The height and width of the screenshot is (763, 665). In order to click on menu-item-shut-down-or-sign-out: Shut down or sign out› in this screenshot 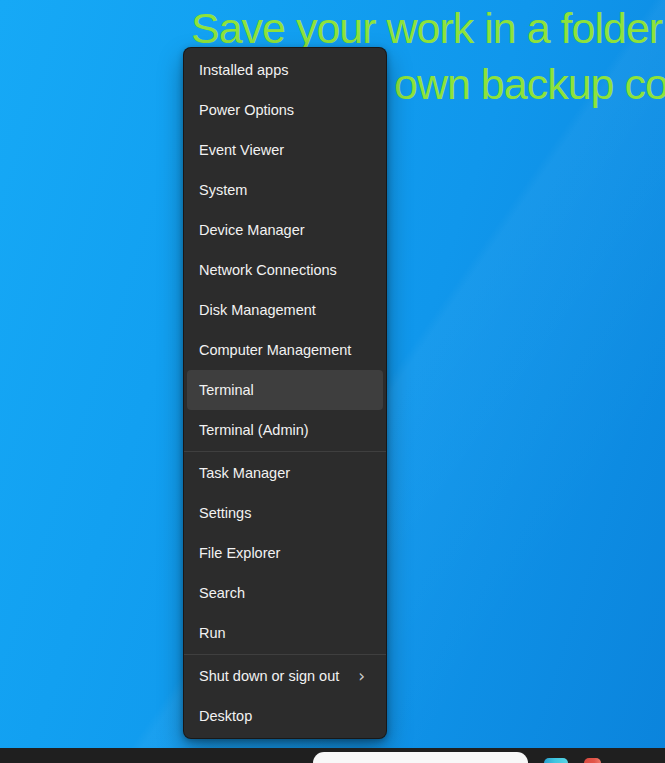, I will do `click(285, 676)`.